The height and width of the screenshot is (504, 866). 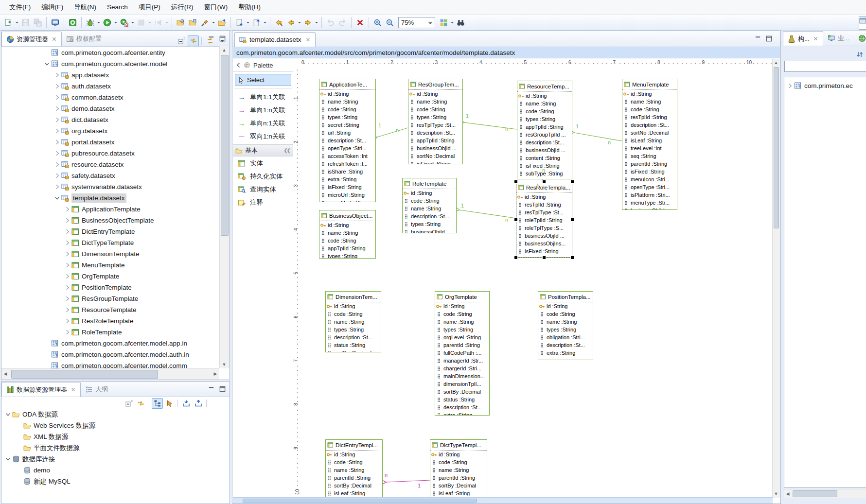 I want to click on tree-item: BusinessObjectTemplate, so click(x=109, y=221).